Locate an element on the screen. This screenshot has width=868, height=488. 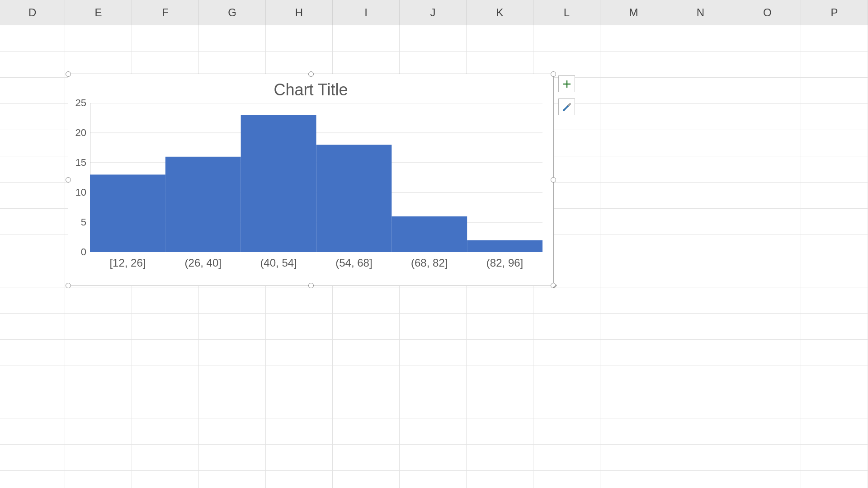
column-header-D: D is located at coordinates (33, 13).